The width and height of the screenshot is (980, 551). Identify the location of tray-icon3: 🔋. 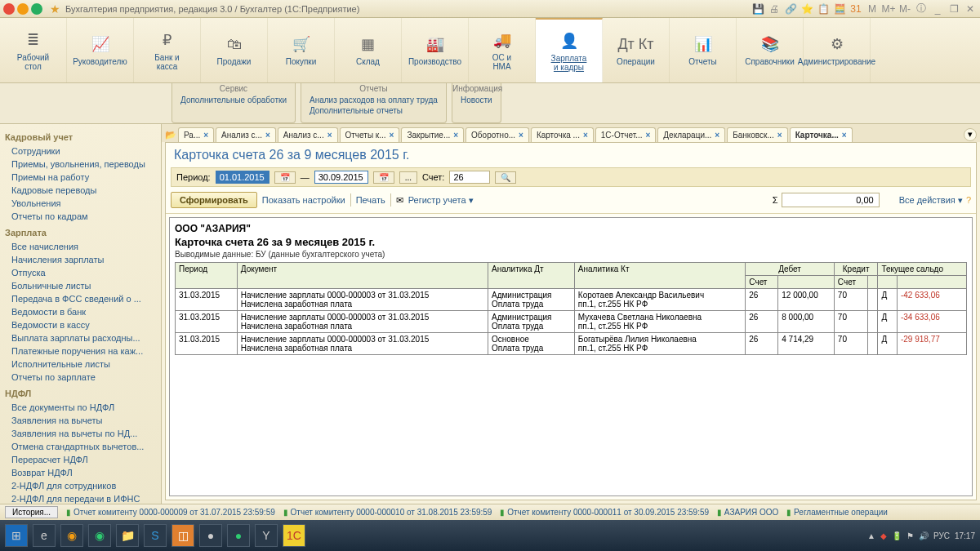
(897, 535).